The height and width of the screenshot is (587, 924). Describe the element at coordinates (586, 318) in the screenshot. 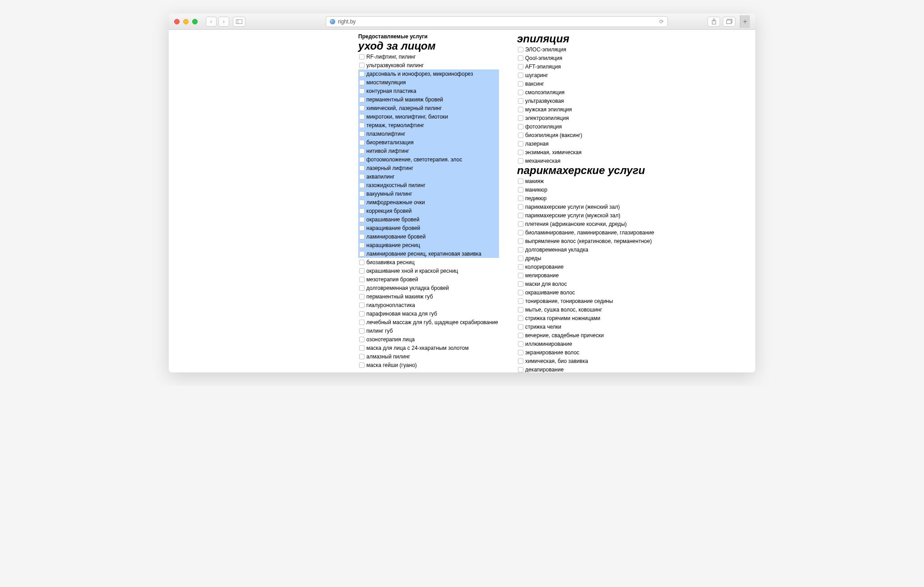

I see `checkbox-item: стрижка горячими ножницами` at that location.